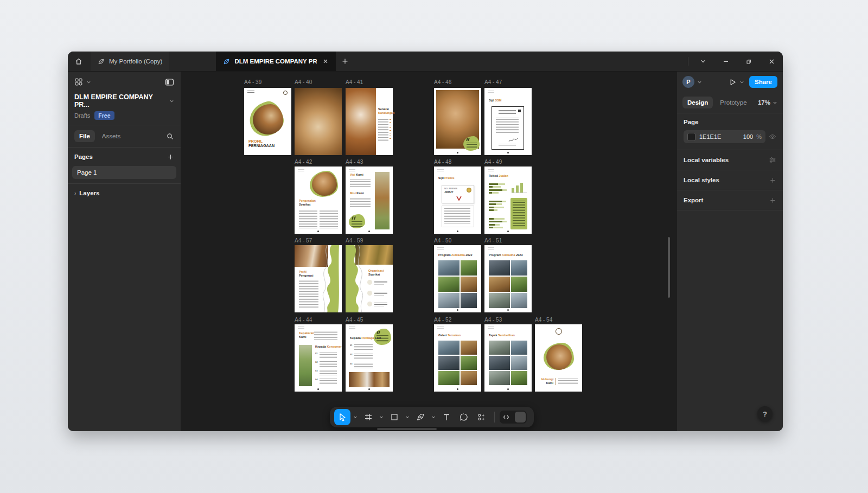 This screenshot has height=493, width=868. Describe the element at coordinates (508, 279) in the screenshot. I see `frame-a4-51: Program Aidiladha 2023` at that location.